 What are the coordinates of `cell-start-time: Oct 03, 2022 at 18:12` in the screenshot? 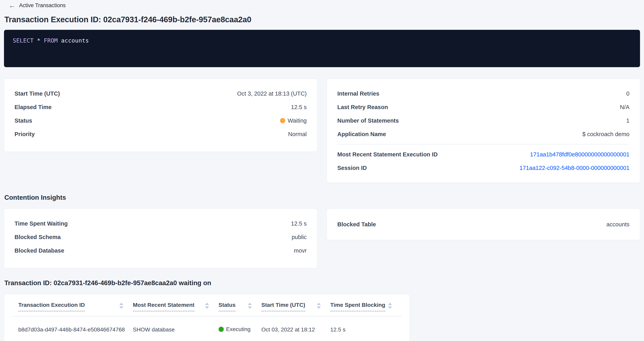 It's located at (296, 329).